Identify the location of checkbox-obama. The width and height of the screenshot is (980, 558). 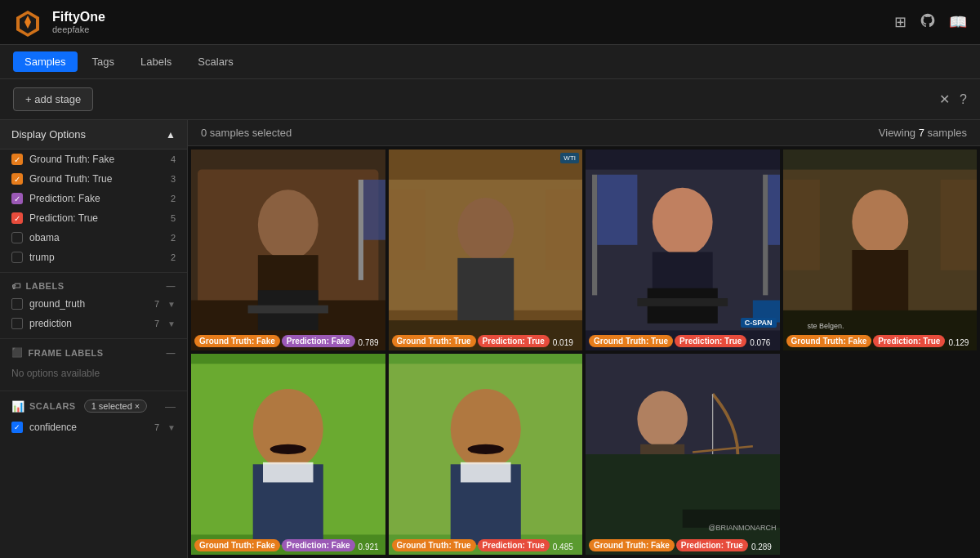
(17, 238).